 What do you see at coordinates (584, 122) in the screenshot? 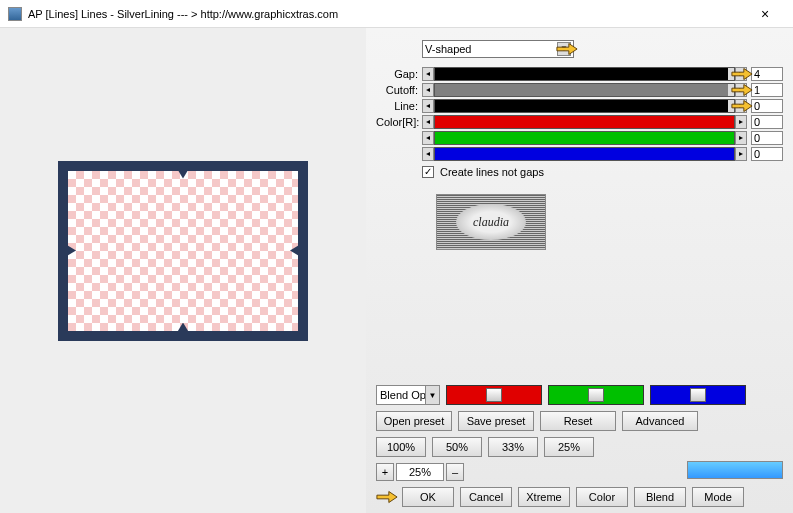
I see `r-track` at bounding box center [584, 122].